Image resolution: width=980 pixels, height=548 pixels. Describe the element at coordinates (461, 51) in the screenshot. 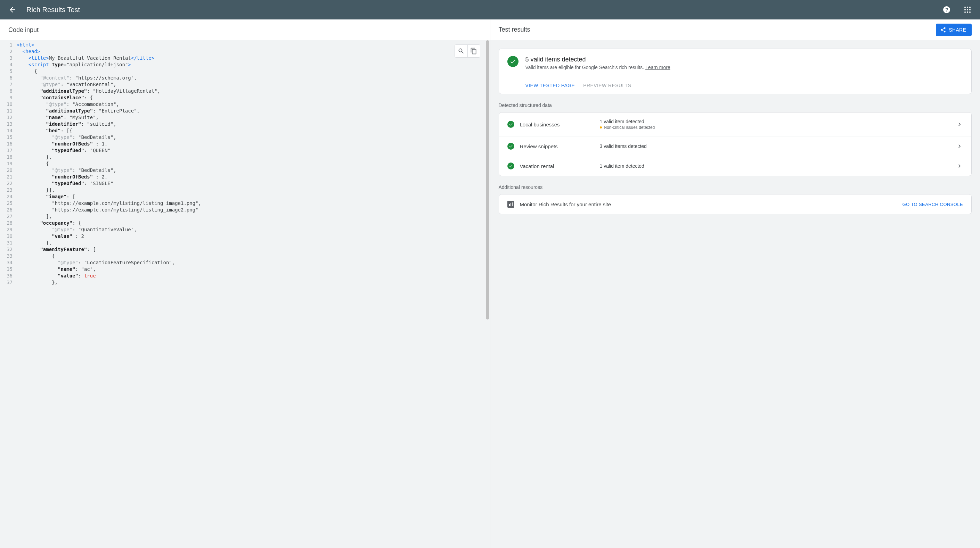

I see `search-icon` at that location.